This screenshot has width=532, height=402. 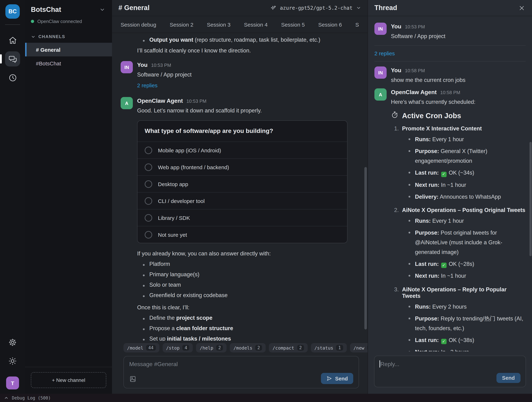 What do you see at coordinates (380, 73) in the screenshot?
I see `avatar: IN` at bounding box center [380, 73].